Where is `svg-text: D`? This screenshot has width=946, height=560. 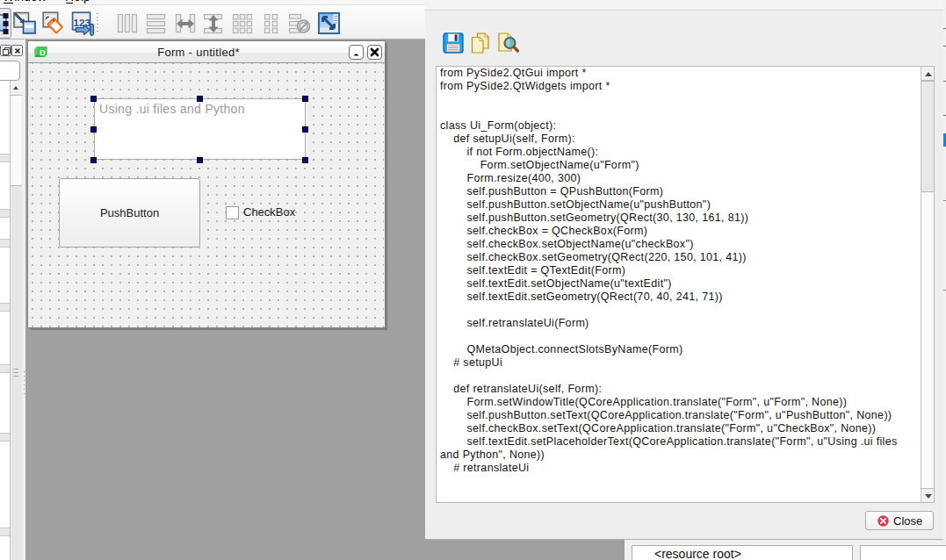 svg-text: D is located at coordinates (42, 53).